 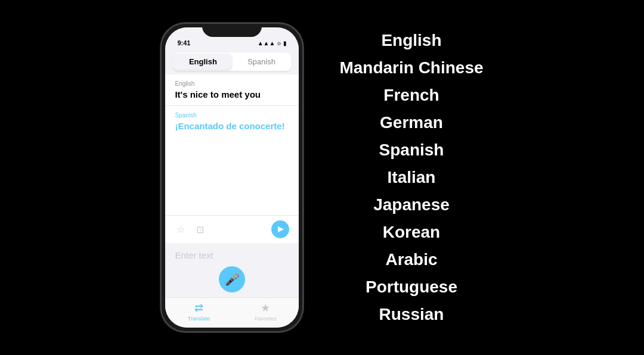 I want to click on translate-icon: ⇄, so click(x=199, y=308).